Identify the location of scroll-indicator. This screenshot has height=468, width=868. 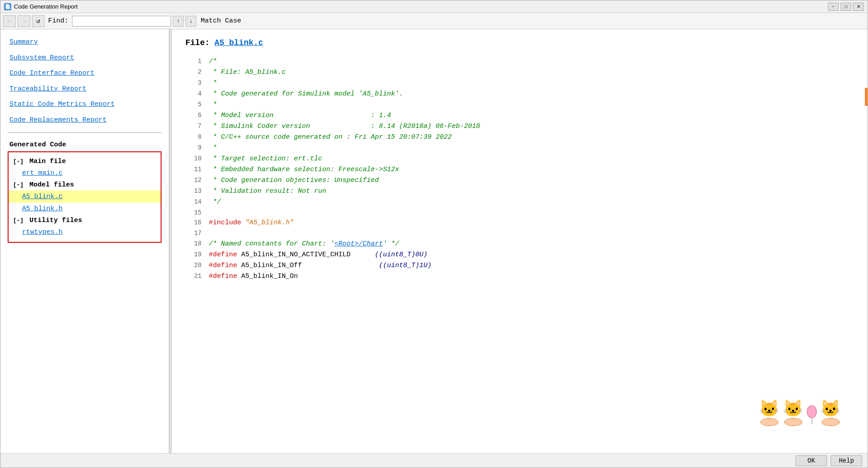
(866, 97).